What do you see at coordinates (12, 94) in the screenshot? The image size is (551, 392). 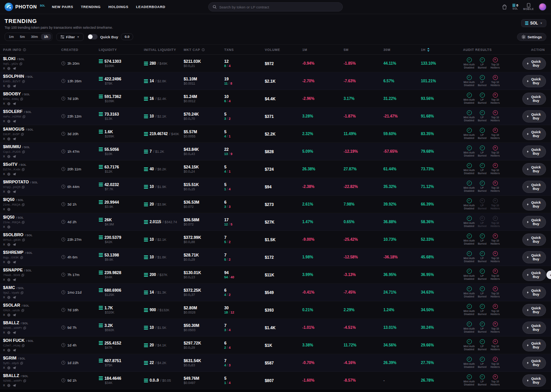 I see `token-symbol: $BOOBY` at bounding box center [12, 94].